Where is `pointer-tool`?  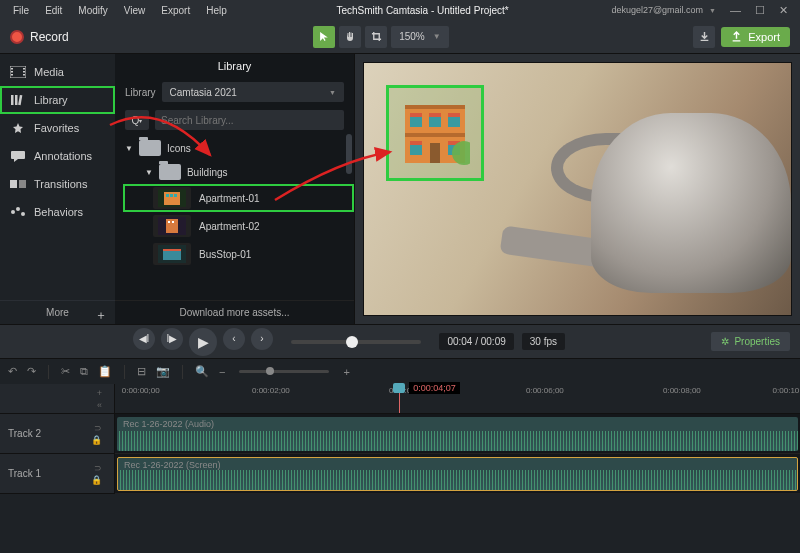 pointer-tool is located at coordinates (324, 37).